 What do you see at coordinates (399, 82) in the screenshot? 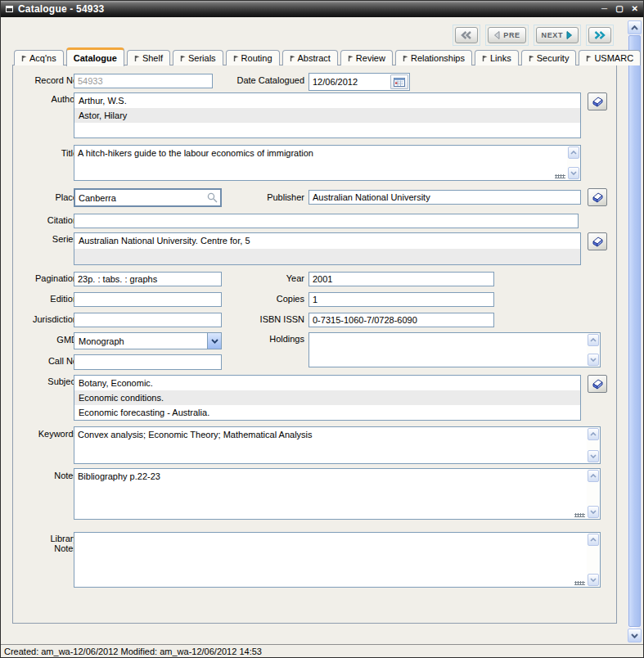
I see `calendar-icon` at bounding box center [399, 82].